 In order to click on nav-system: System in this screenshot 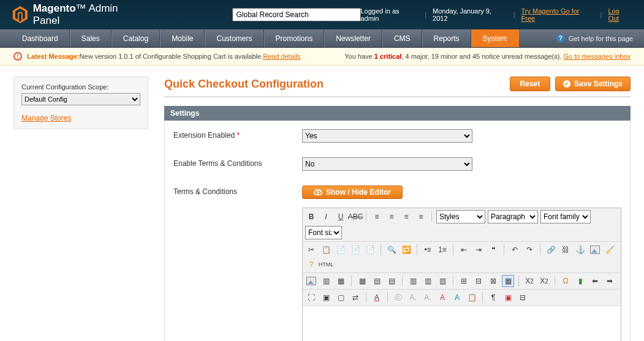, I will do `click(495, 38)`.